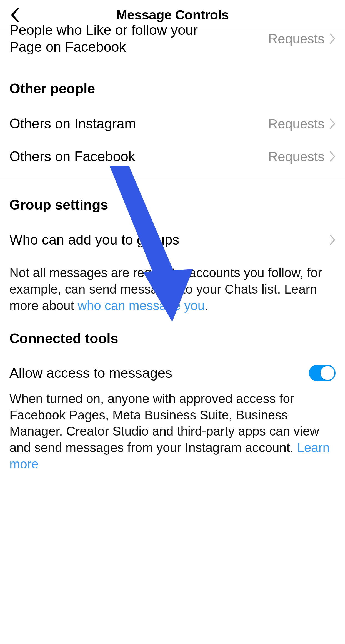 This screenshot has height=644, width=345. I want to click on back-button, so click(15, 15).